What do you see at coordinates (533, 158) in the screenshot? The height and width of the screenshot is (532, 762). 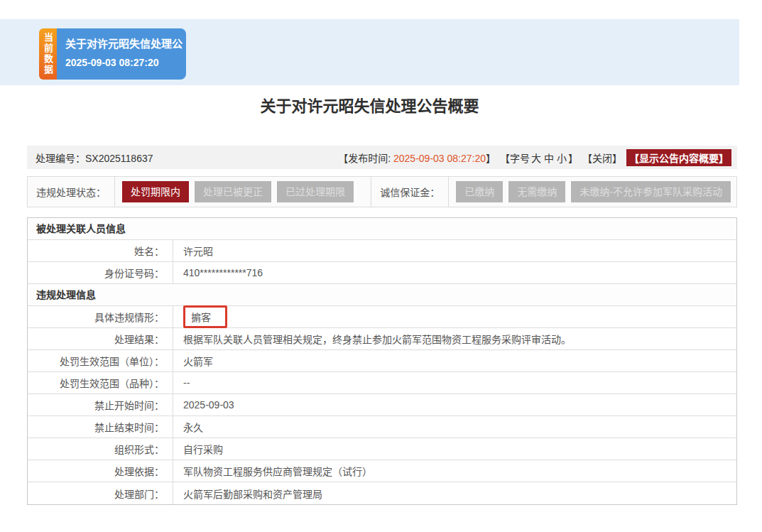 I see `info-bar-actions: 【发布时间: 2025-09-03 08:27:20】 【字号大中小】 【关闭】…` at bounding box center [533, 158].